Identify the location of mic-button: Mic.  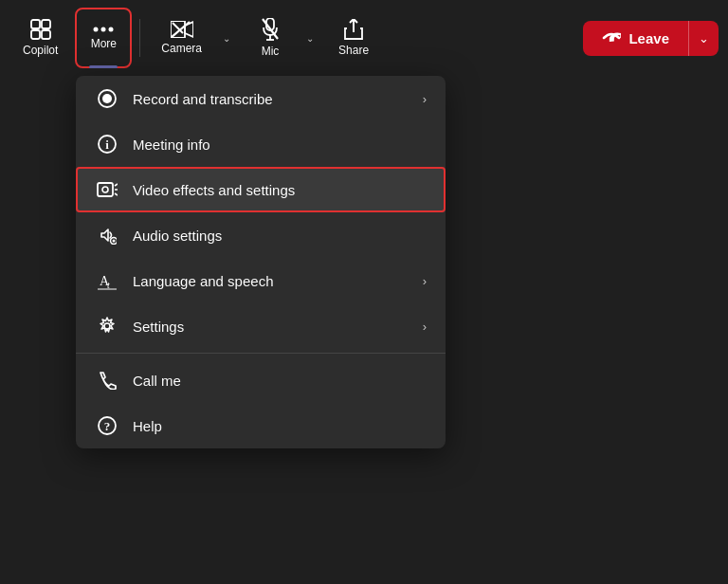
(270, 38).